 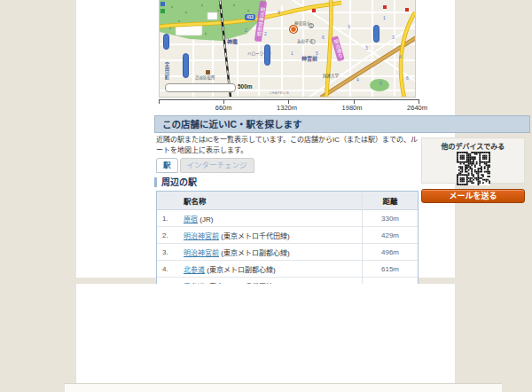 What do you see at coordinates (305, 43) in the screenshot?
I see `map-label-aozora: あおぞら` at bounding box center [305, 43].